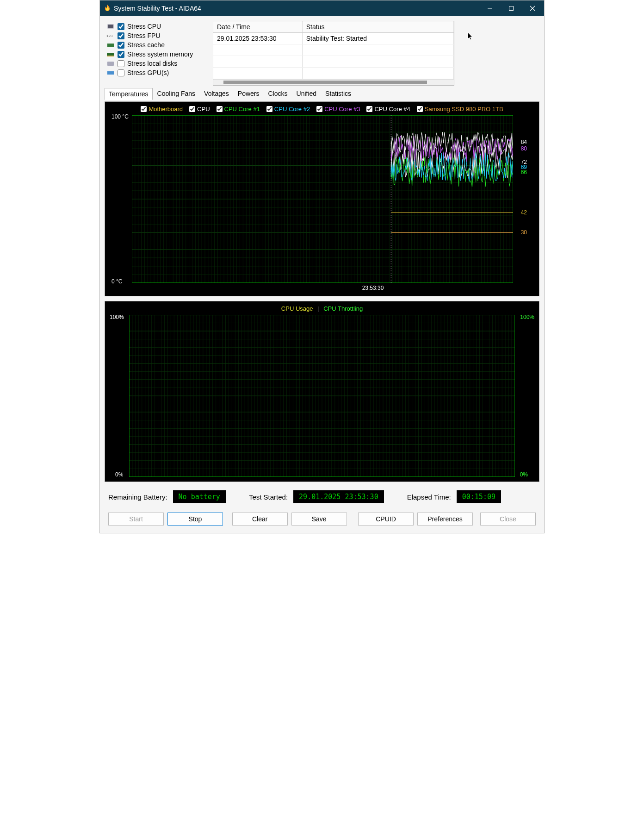  What do you see at coordinates (386, 519) in the screenshot?
I see `cpuid-button: CPUID` at bounding box center [386, 519].